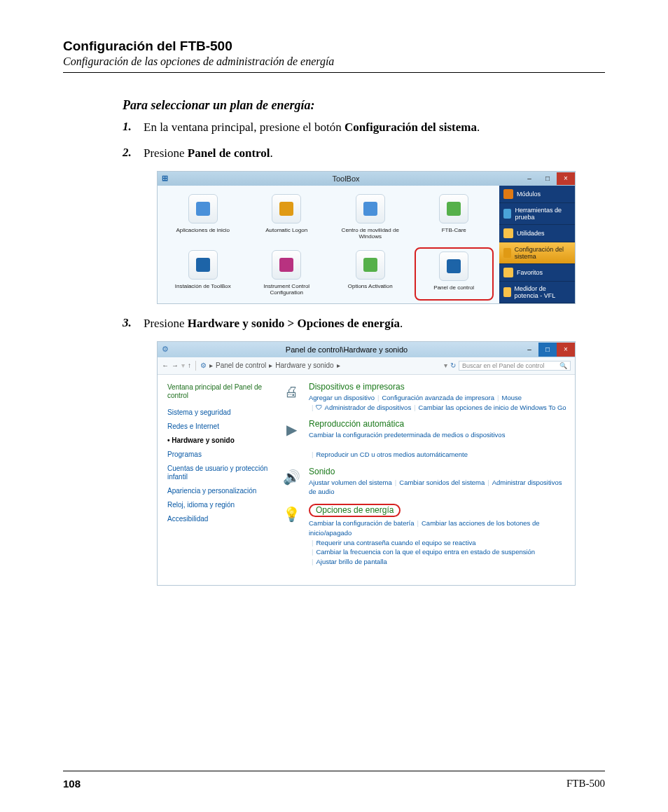 Image resolution: width=668 pixels, height=812 pixels. I want to click on subcategory-link: Cambiar la frecuencia con la que el equi…, so click(426, 552).